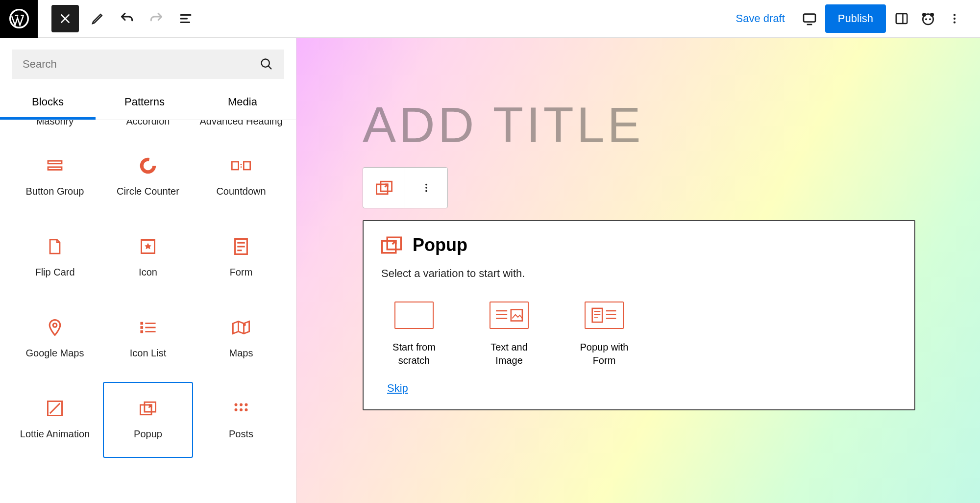 The height and width of the screenshot is (503, 980). I want to click on icon-list-icon, so click(148, 327).